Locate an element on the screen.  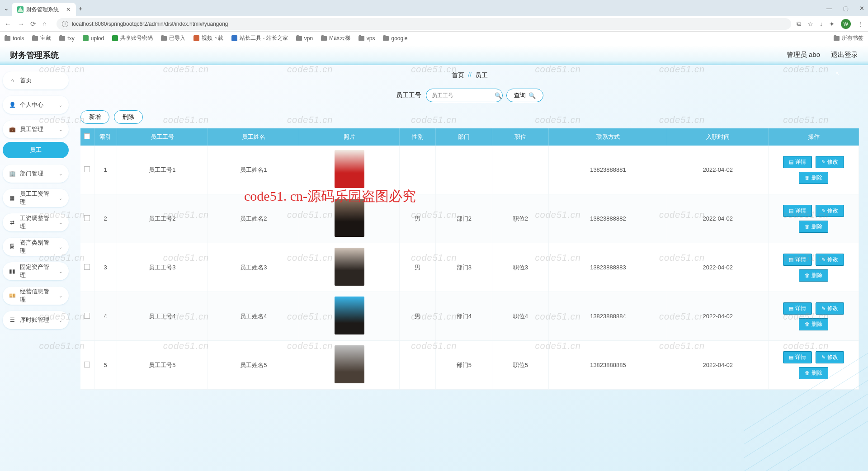
bookmark-item: vps is located at coordinates (367, 38).